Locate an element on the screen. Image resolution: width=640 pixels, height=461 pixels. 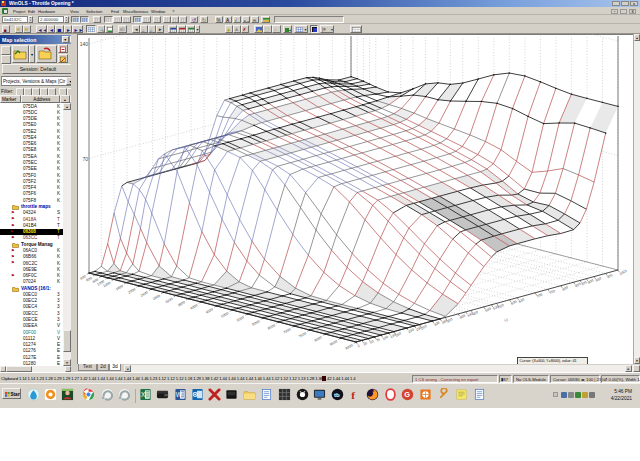
svg-text: 6500 is located at coordinates (272, 326).